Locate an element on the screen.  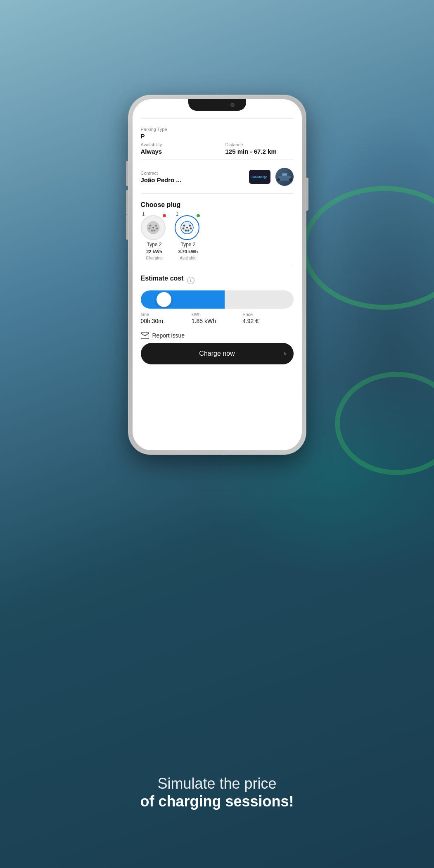
distance-col: Distance 125 min - 67.2 km is located at coordinates (259, 149).